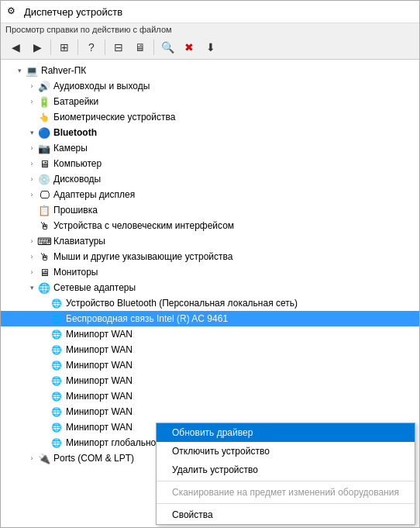 The width and height of the screenshot is (420, 528). I want to click on net8-label: Минипорт WAN, so click(99, 412).